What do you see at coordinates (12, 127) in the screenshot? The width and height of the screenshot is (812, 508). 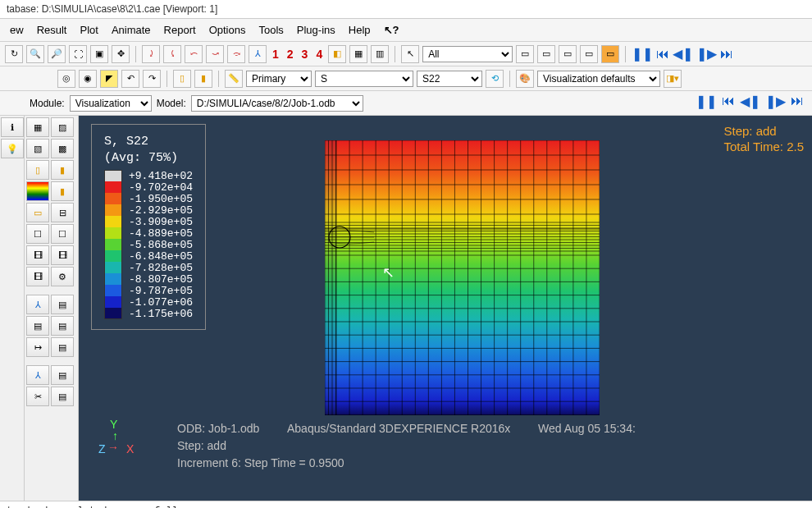 I see `info-icon: ℹ` at bounding box center [12, 127].